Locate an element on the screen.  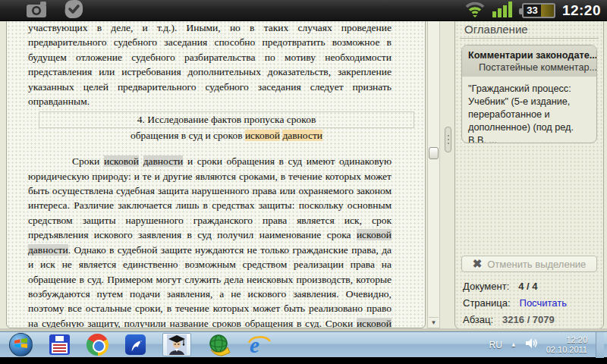
count-pages-link: Посчитать is located at coordinates (543, 303).